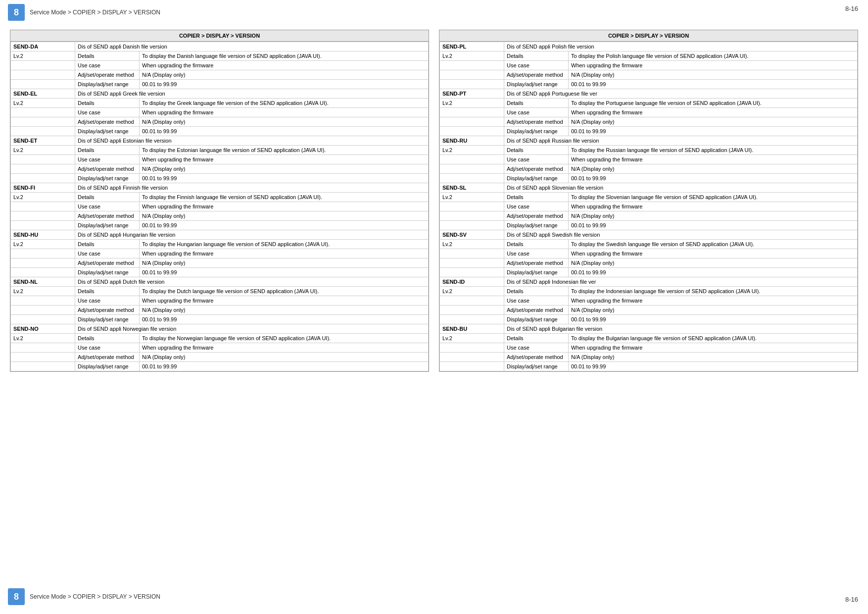  What do you see at coordinates (220, 291) in the screenshot?
I see `table-row: Lv.2DetailsTo display the Dutch language…` at bounding box center [220, 291].